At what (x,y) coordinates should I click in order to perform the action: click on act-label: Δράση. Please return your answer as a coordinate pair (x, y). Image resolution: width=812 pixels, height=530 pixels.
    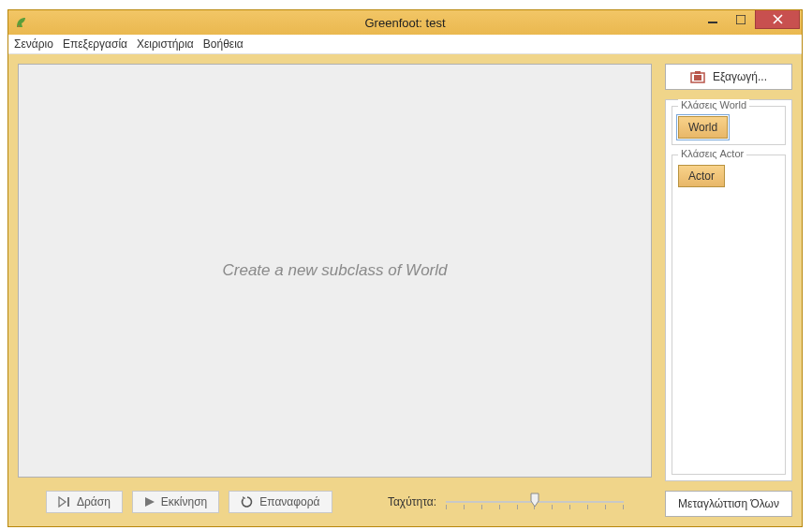
    Looking at the image, I should click on (94, 502).